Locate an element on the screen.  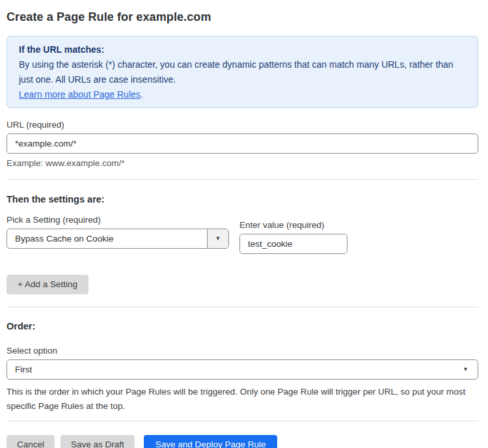
order-section-heading: Order: is located at coordinates (242, 326).